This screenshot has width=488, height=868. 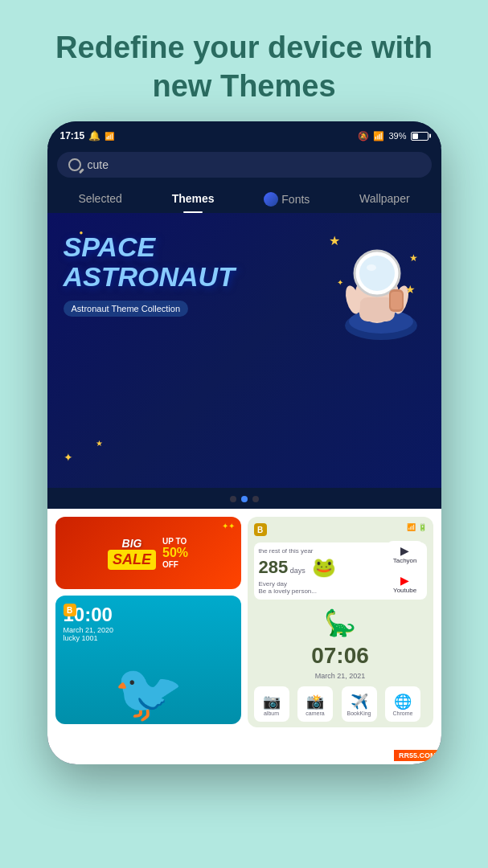 What do you see at coordinates (405, 590) in the screenshot?
I see `youtube-label: Youtube` at bounding box center [405, 590].